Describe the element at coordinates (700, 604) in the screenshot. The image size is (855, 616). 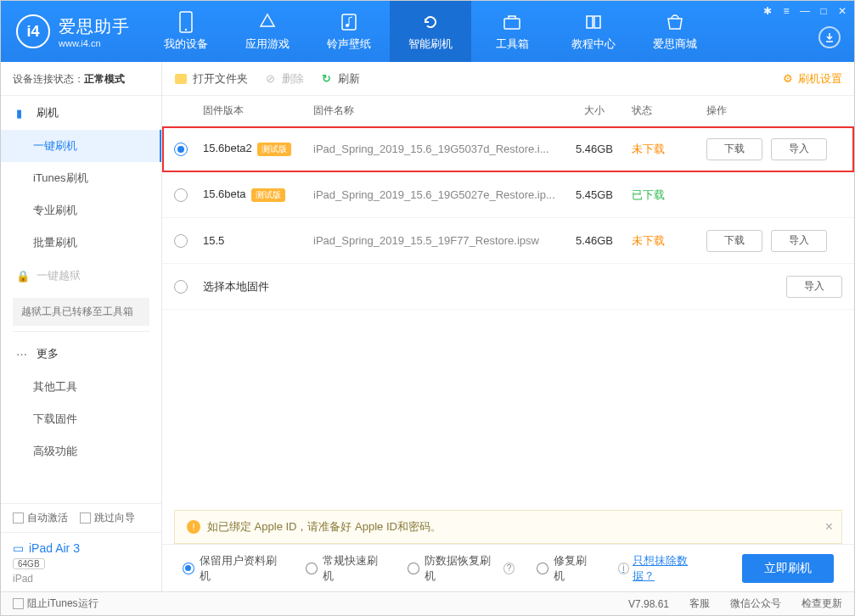
I see `support-link: 客服` at that location.